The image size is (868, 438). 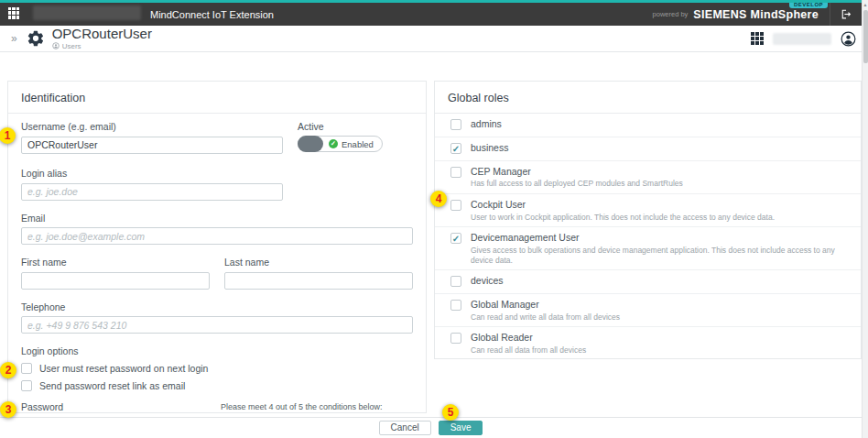 I want to click on send-reset-link-option: Send password reset link as email, so click(x=217, y=386).